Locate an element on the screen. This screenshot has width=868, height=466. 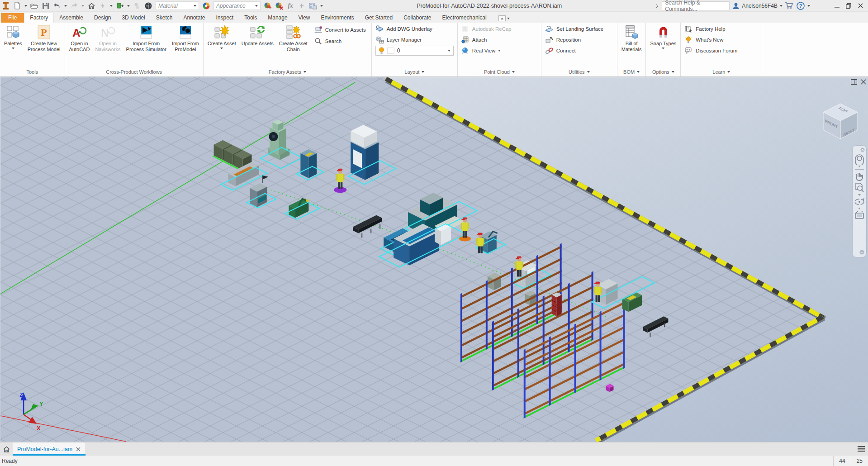
palettes-button: Palettes is located at coordinates (13, 36).